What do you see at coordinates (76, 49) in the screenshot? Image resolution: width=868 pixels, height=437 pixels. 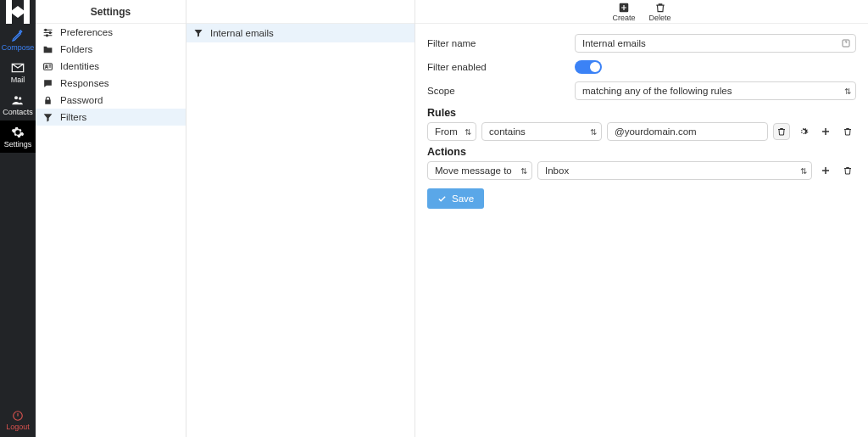 I see `settings-item-label: Folders` at bounding box center [76, 49].